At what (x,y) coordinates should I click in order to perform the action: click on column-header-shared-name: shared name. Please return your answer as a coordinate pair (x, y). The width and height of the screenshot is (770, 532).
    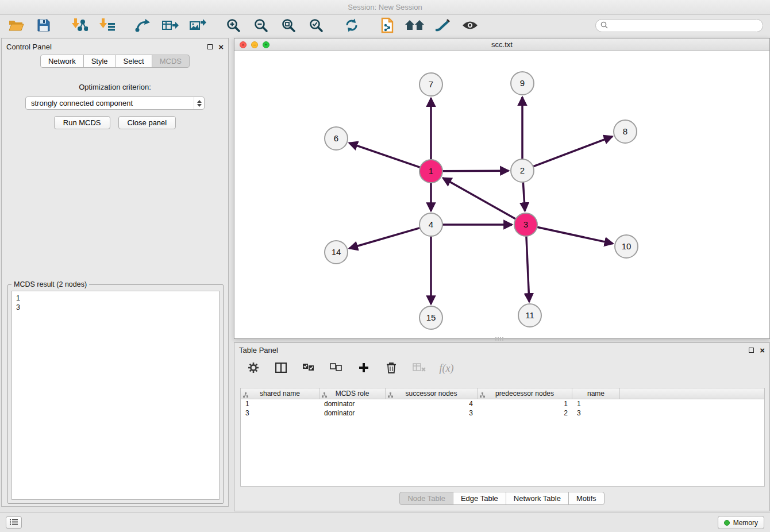
    Looking at the image, I should click on (280, 394).